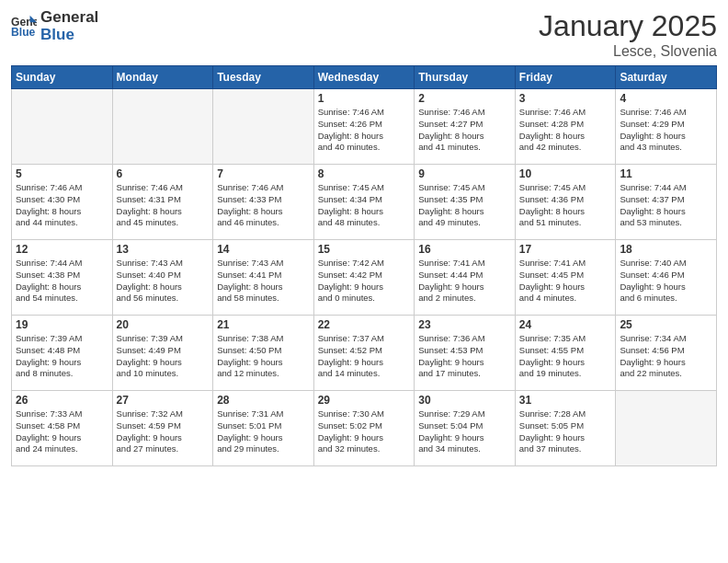  What do you see at coordinates (566, 206) in the screenshot?
I see `cell-details: Sunrise: 7:45 AM Sunset: 4:36 PM Dayligh…` at bounding box center [566, 206].